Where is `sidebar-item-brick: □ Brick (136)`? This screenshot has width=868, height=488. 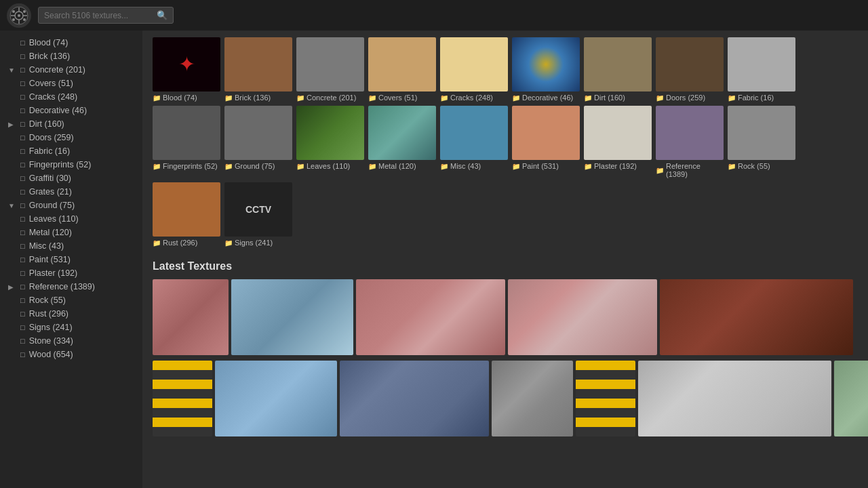 sidebar-item-brick: □ Brick (136) is located at coordinates (71, 56).